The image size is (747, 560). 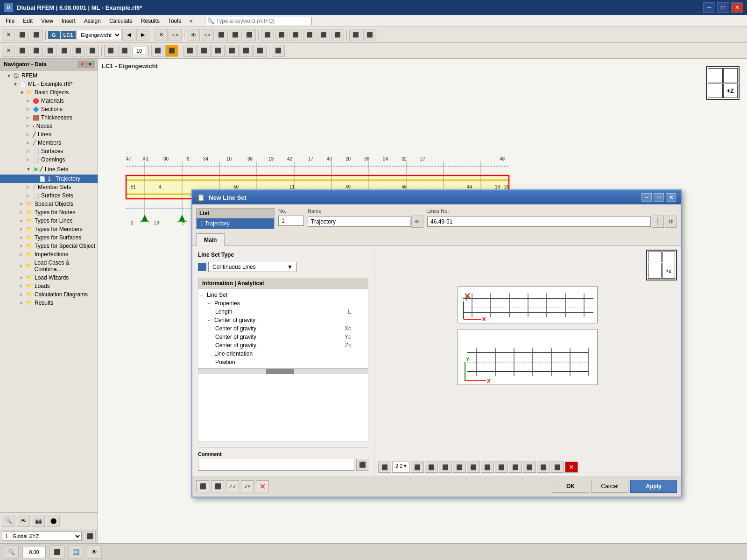 What do you see at coordinates (268, 35) in the screenshot?
I see `toolbar-btn-7: ⬛` at bounding box center [268, 35].